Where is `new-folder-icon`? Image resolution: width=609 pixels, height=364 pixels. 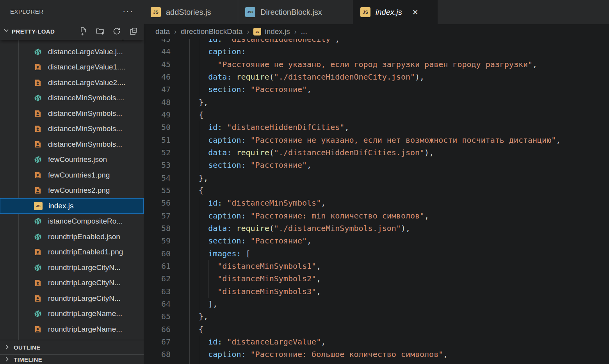
new-folder-icon is located at coordinates (100, 31).